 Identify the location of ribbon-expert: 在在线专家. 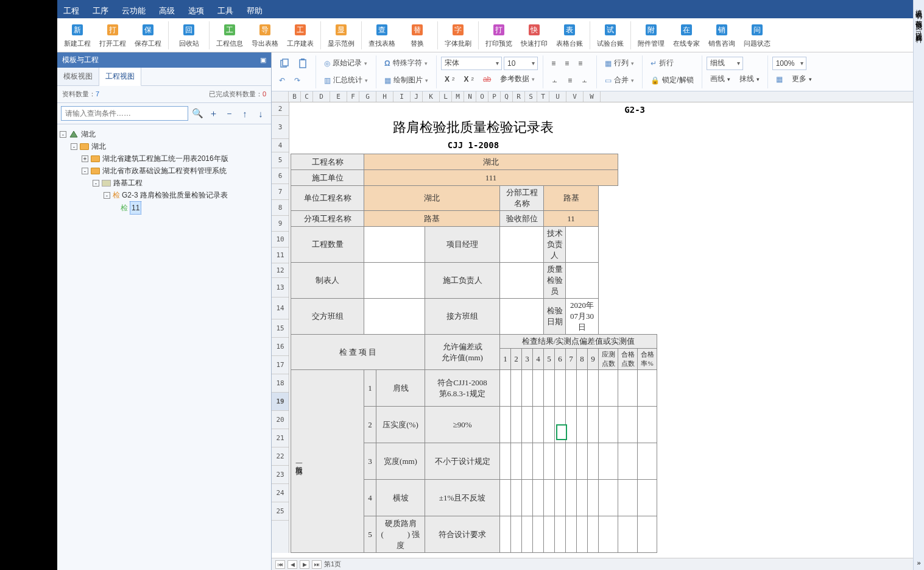
(686, 35).